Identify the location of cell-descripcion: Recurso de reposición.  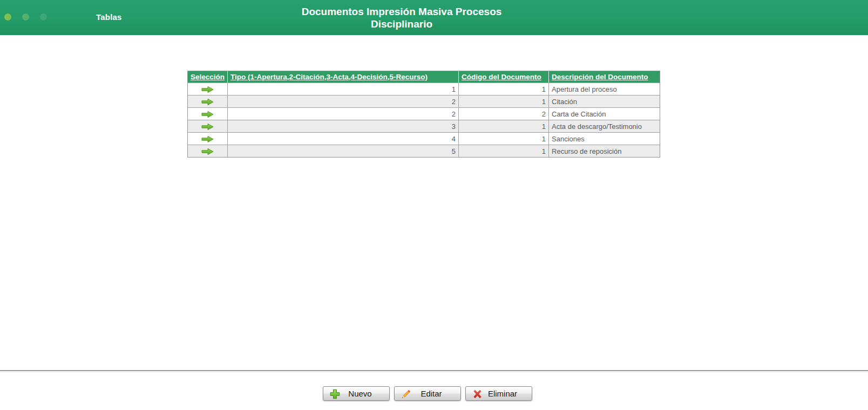
(605, 151).